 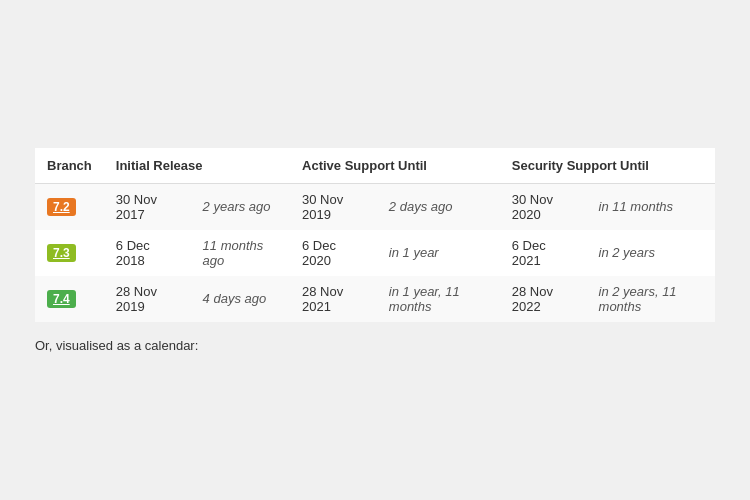 What do you see at coordinates (375, 206) in the screenshot?
I see `table-row: 7.2 30 Nov 2017 2 years ago 30 Nov 2019 …` at bounding box center [375, 206].